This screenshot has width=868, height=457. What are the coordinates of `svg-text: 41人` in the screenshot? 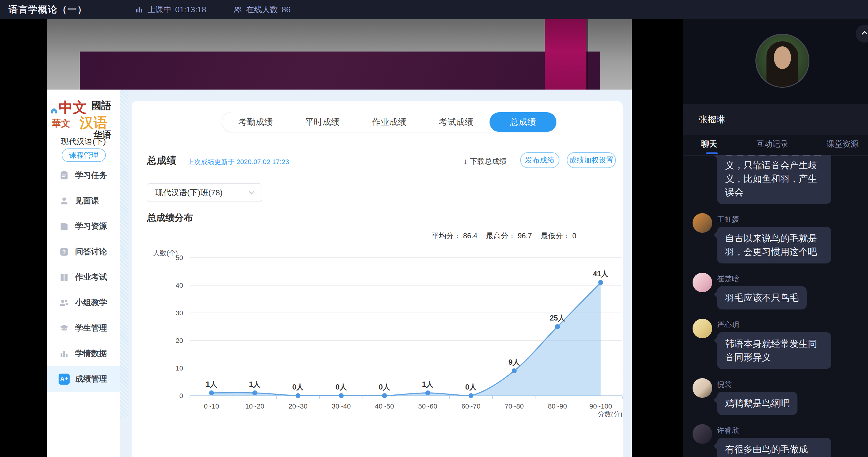 It's located at (601, 274).